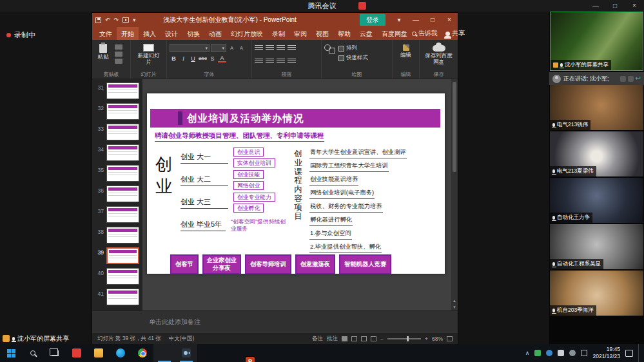  What do you see at coordinates (121, 353) in the screenshot?
I see `taskbar-app-edge` at bounding box center [121, 353].